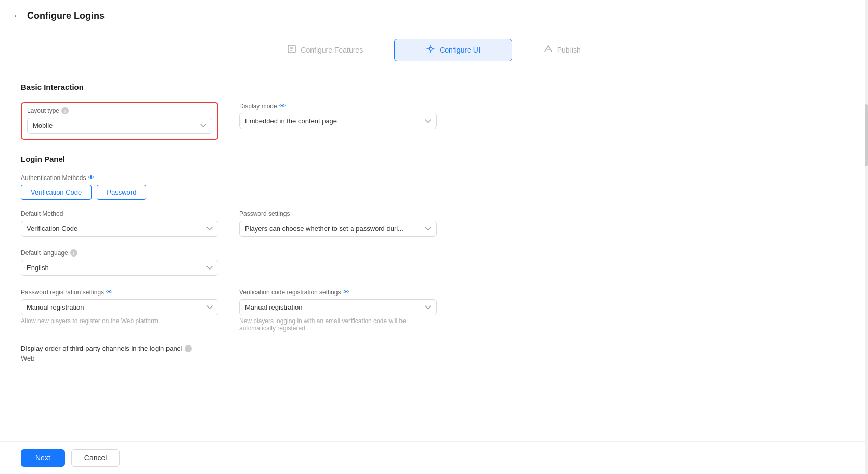  What do you see at coordinates (283, 106) in the screenshot?
I see `display-mode-eye-icon: 👁` at bounding box center [283, 106].